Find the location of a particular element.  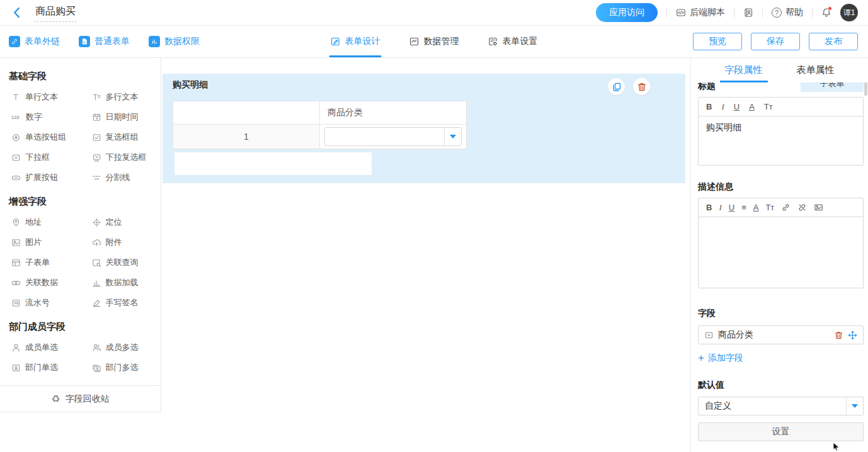

mouse-cursor is located at coordinates (837, 446).